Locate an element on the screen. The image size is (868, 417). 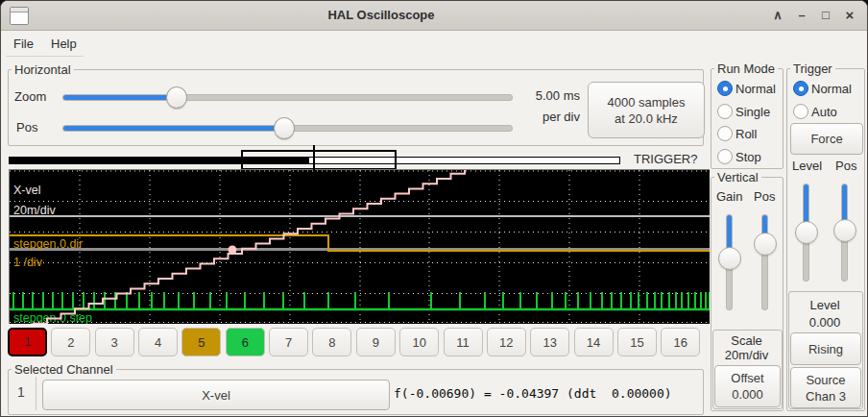
maximize-button: □ is located at coordinates (826, 15).